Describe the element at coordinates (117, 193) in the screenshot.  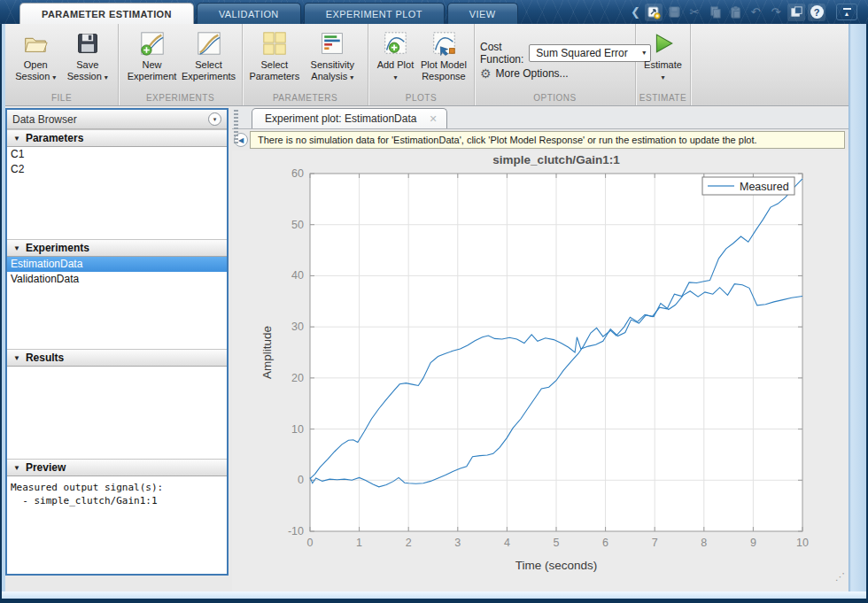
I see `parameters-list: C1C2` at that location.